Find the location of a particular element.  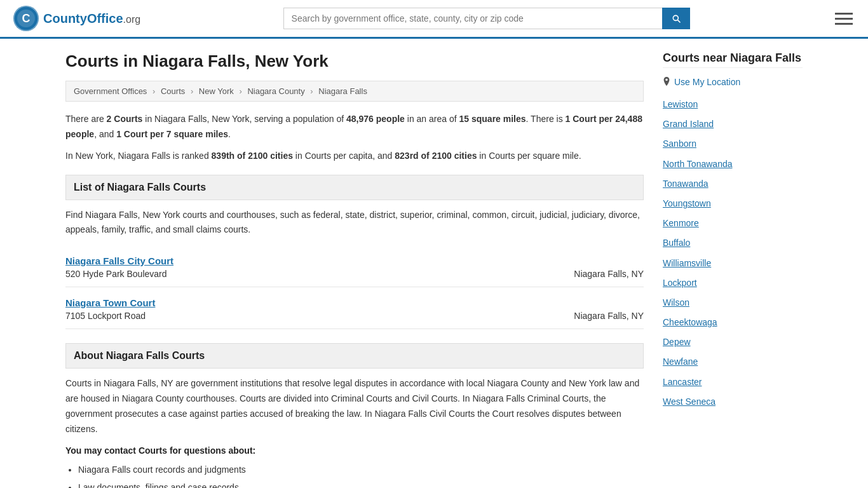

page-title: Courts in Niagara Falls, New York is located at coordinates (355, 61).